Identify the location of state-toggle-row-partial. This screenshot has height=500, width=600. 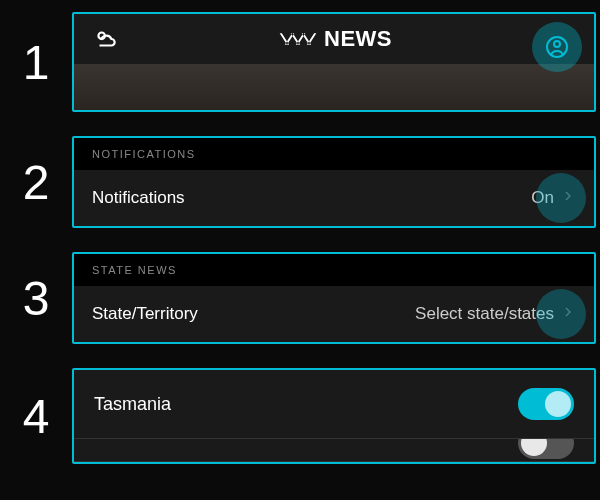
(334, 450).